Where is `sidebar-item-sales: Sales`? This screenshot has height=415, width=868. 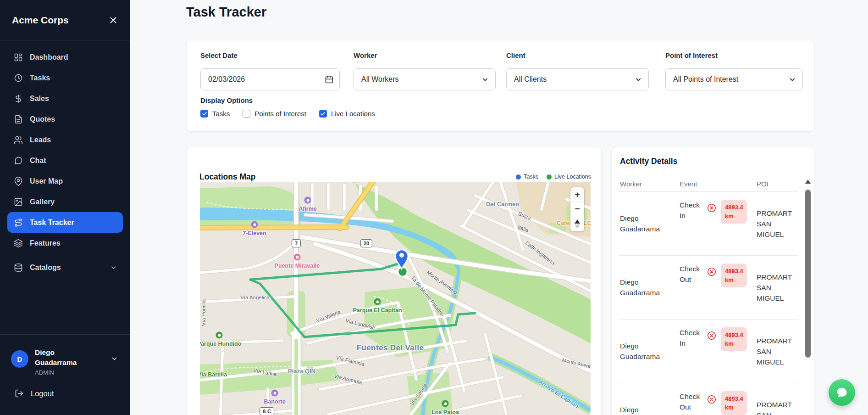
sidebar-item-sales: Sales is located at coordinates (65, 98).